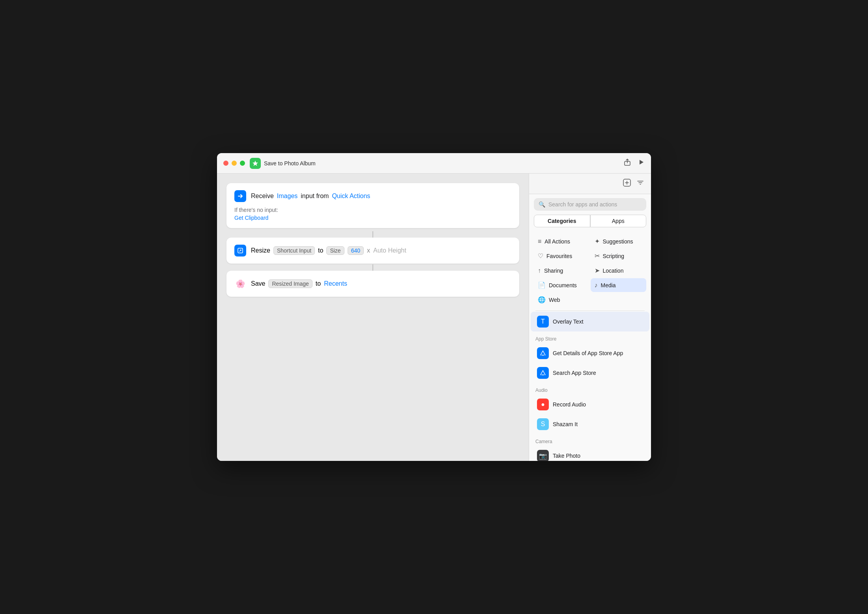 The width and height of the screenshot is (868, 614). I want to click on receive-row: Receive Images input from Quick Actions, so click(373, 196).